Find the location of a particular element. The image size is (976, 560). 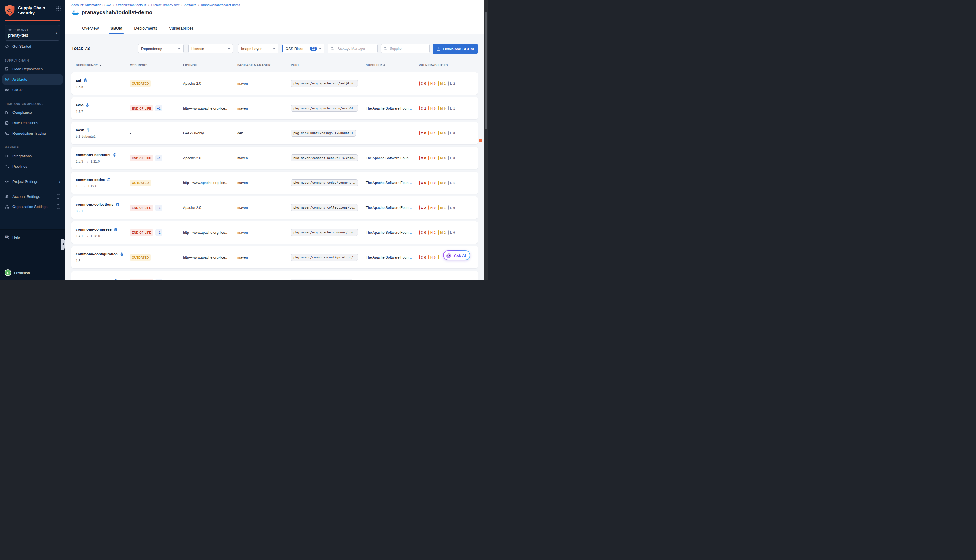

column-header-purl: PURL is located at coordinates (329, 65).